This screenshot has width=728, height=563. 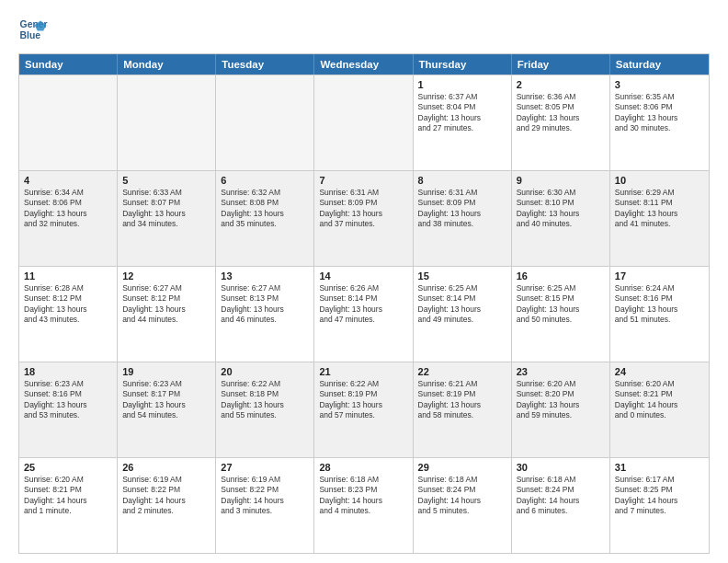 I want to click on day-number: 31, so click(x=660, y=467).